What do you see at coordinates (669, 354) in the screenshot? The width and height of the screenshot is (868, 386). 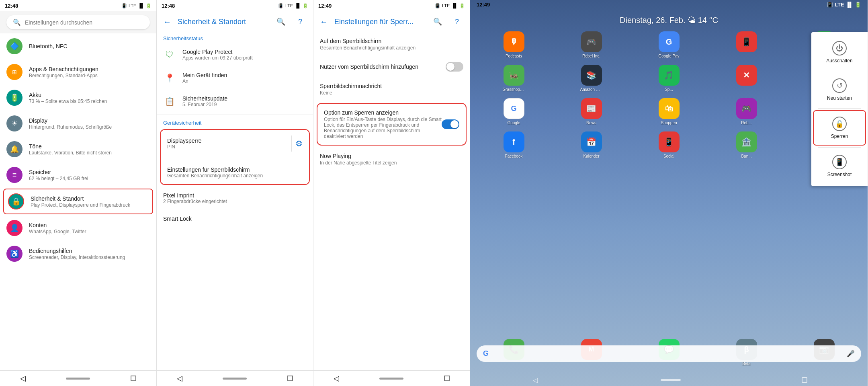 I see `google-search-bar: G 🎤` at bounding box center [669, 354].